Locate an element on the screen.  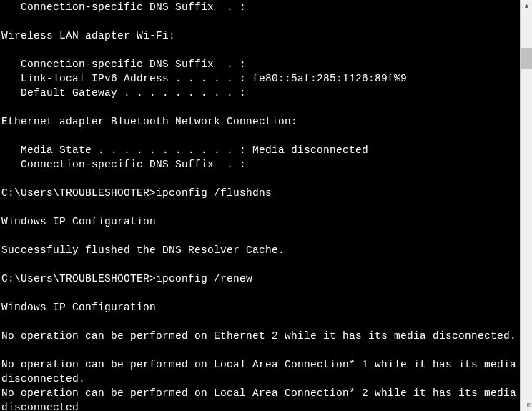
scroll-track is located at coordinates (526, 212).